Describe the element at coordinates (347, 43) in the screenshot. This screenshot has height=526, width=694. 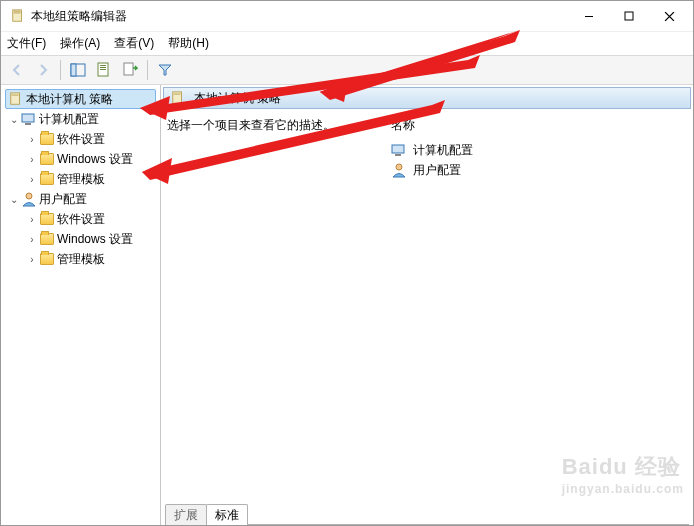
I see `menubar: 文件(F) 操作(A) 查看(V) 帮助(H)` at that location.